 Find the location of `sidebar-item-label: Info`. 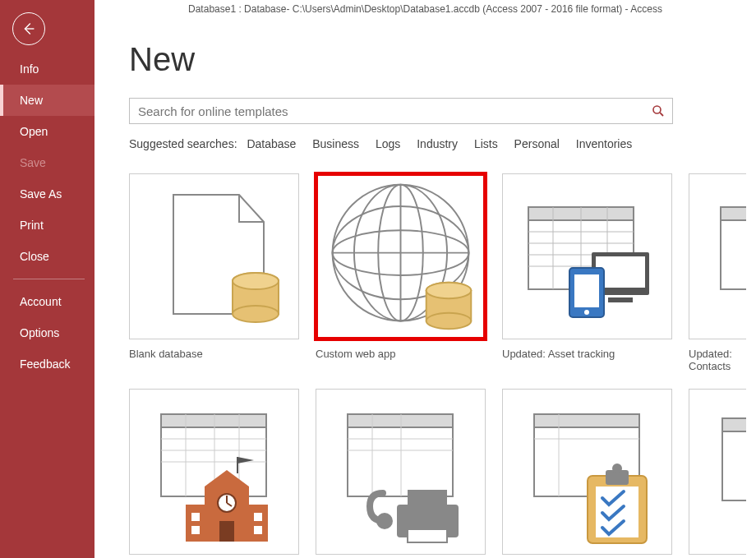

sidebar-item-label: Info is located at coordinates (30, 69).